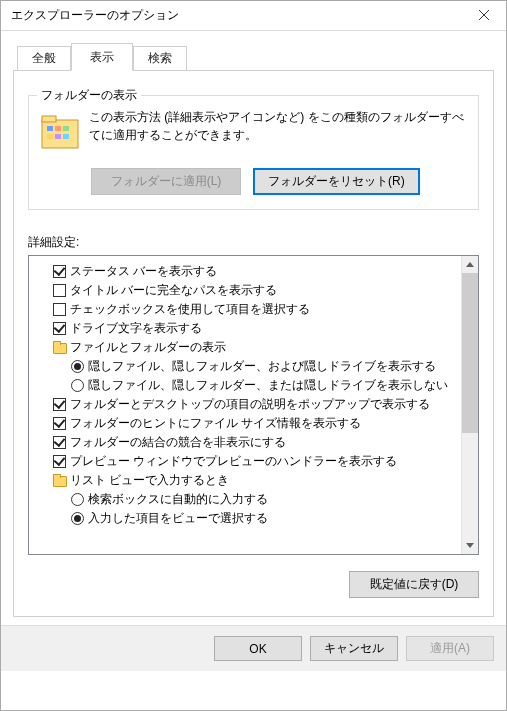 The image size is (507, 711). What do you see at coordinates (148, 348) in the screenshot?
I see `tree-item-label: ファイルとフォルダーの表示` at bounding box center [148, 348].